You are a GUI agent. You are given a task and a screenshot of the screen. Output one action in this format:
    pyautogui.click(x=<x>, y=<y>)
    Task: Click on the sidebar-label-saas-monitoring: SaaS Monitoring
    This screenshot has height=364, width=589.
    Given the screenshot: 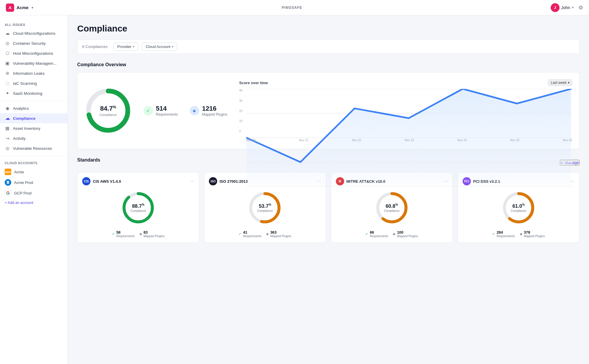 What is the action you would take?
    pyautogui.click(x=28, y=94)
    